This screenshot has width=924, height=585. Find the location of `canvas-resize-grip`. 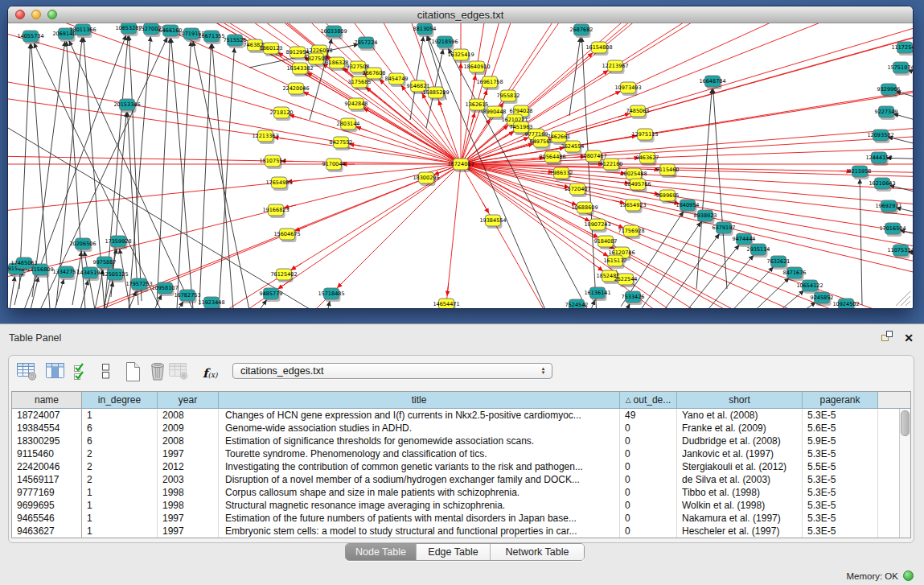

canvas-resize-grip is located at coordinates (908, 303).